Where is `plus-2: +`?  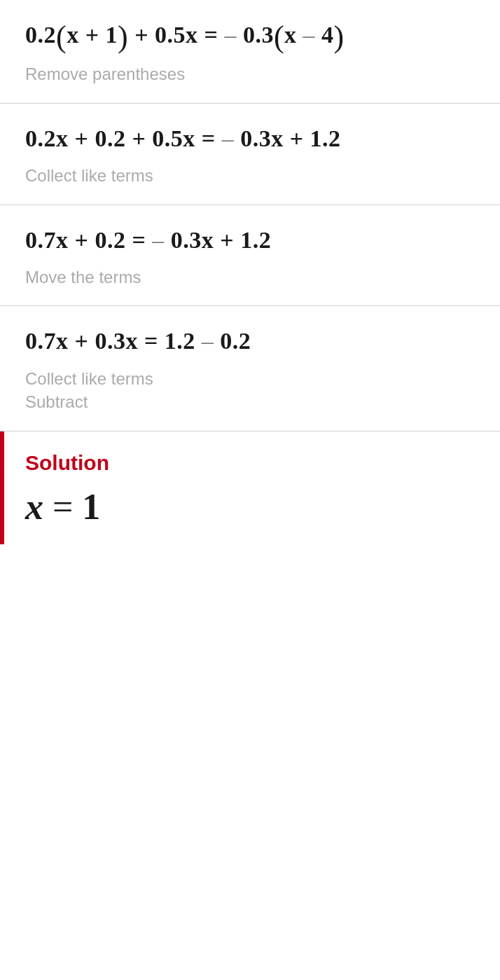 plus-2: + is located at coordinates (139, 139).